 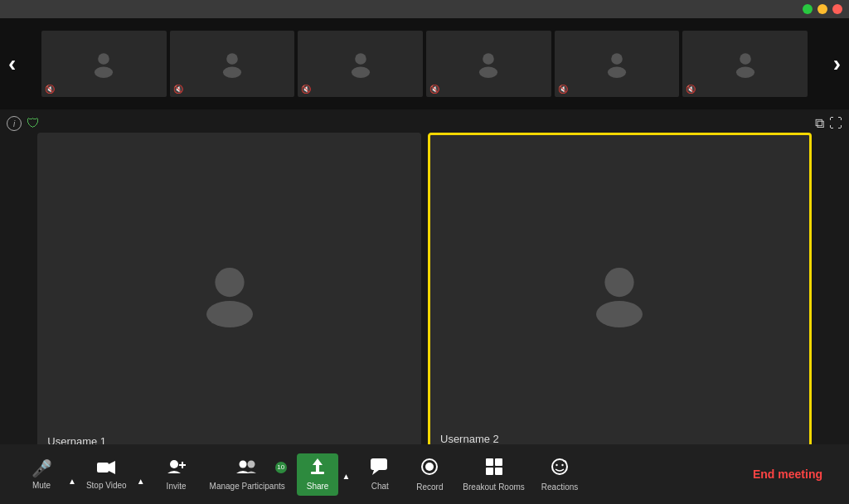 I want to click on username-label-2: Username 2, so click(x=469, y=439).